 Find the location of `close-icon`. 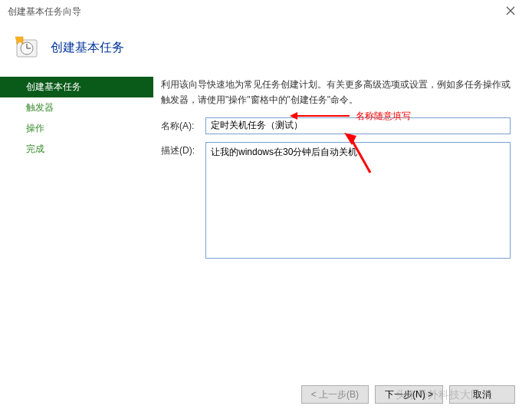

close-icon is located at coordinates (511, 12).